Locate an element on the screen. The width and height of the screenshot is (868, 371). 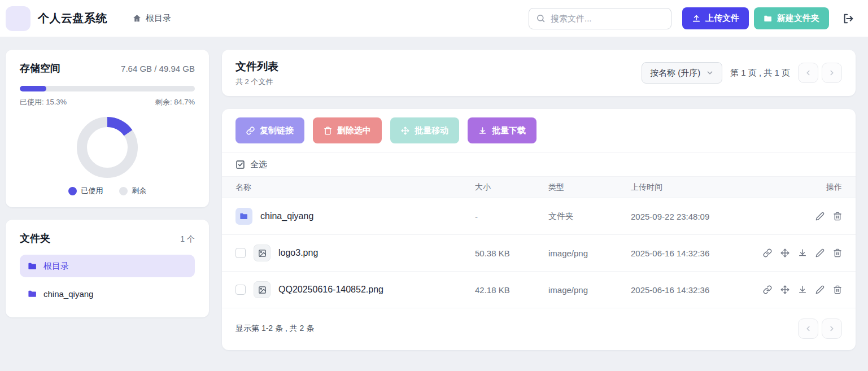
storage-progress-track is located at coordinates (107, 89).